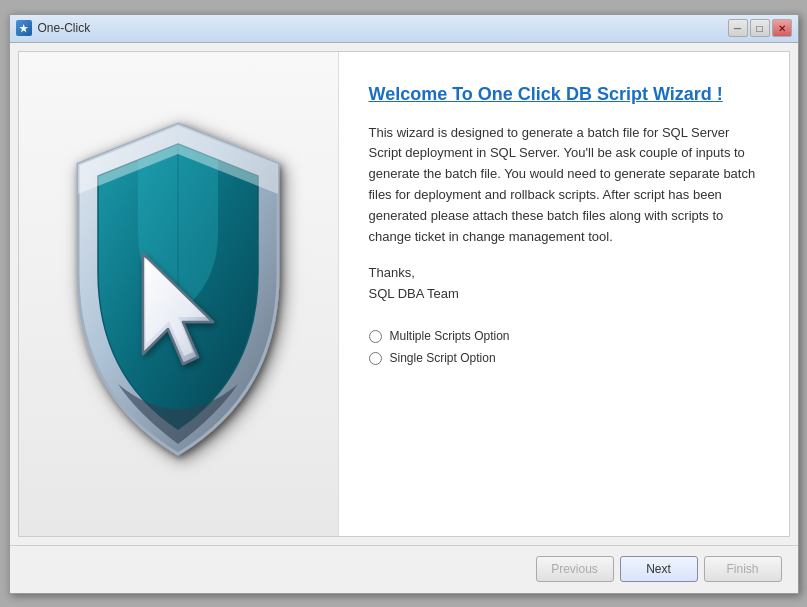 Image resolution: width=807 pixels, height=607 pixels. I want to click on multiple-scripts-radio, so click(376, 336).